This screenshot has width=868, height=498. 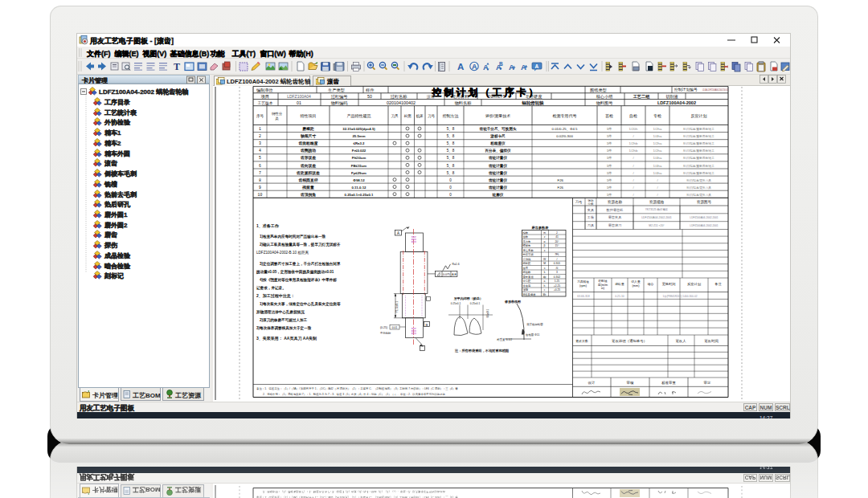 What do you see at coordinates (358, 173) in the screenshot?
I see `svg-text: Fp≤29um` at bounding box center [358, 173].